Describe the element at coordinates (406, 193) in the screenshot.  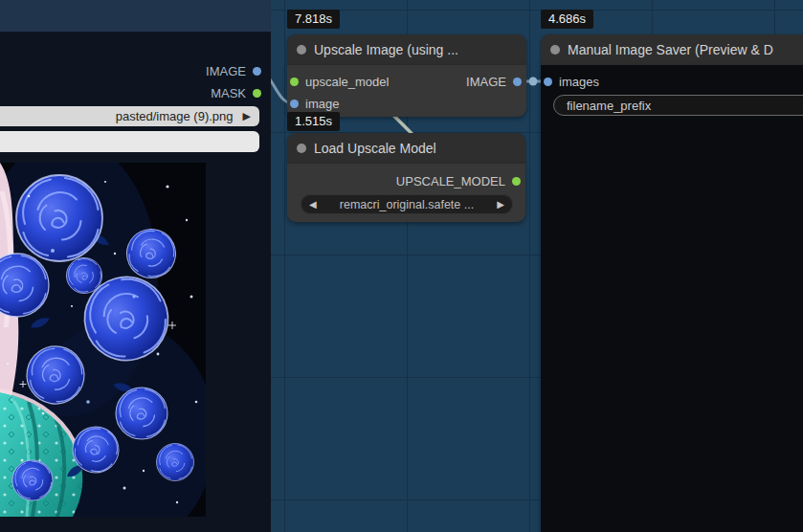
I see `load-upscale-model-node-body: UPSCALE_MODEL ◀ remacri_original.safete …` at that location.